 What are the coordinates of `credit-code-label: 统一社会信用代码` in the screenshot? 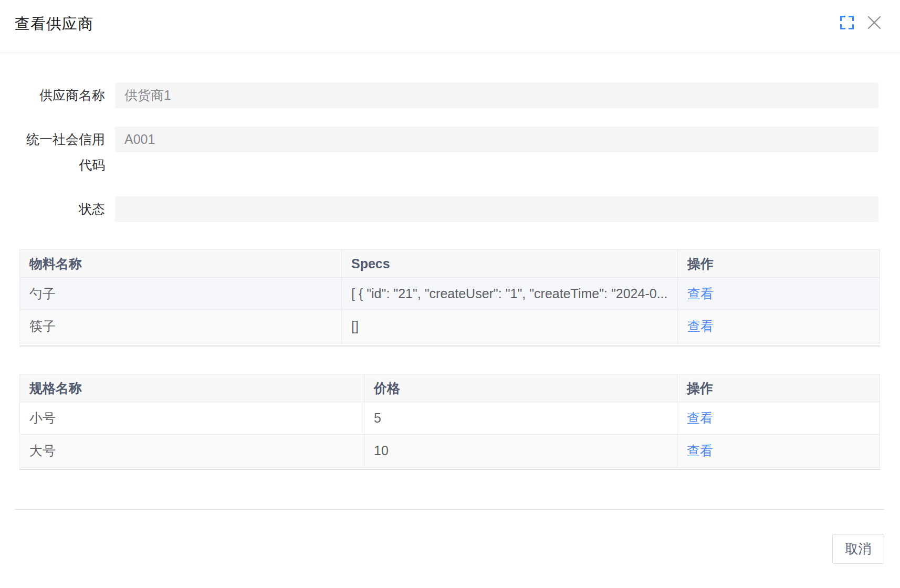 It's located at (60, 152).